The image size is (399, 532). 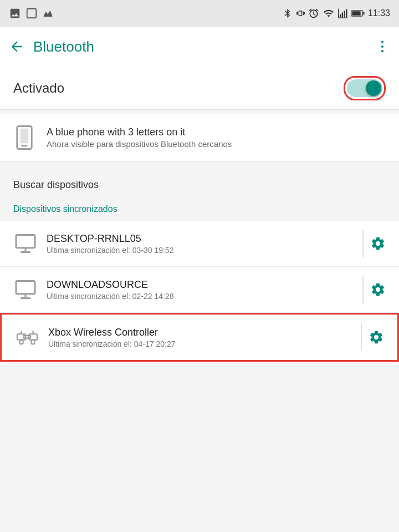 What do you see at coordinates (201, 239) in the screenshot?
I see `device-row-name-0: DESKTOP-RRNLL05` at bounding box center [201, 239].